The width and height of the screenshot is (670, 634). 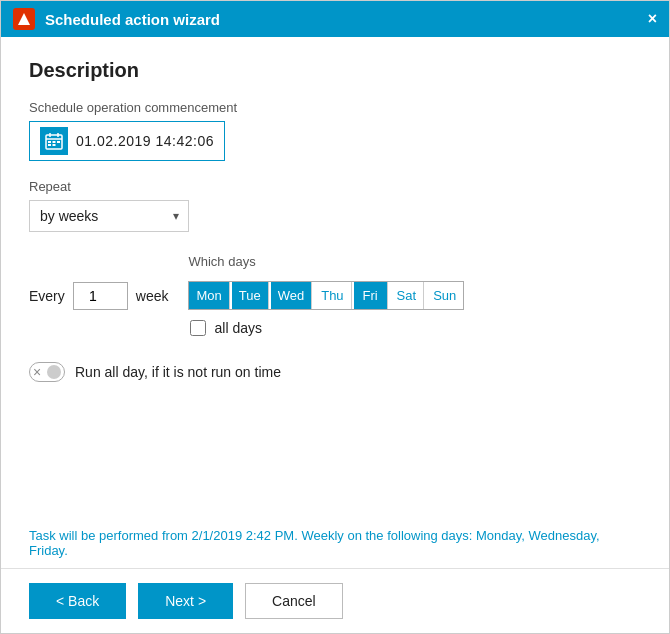 What do you see at coordinates (127, 141) in the screenshot?
I see `datetime-picker-button: 01.02.2019 14:42:06` at bounding box center [127, 141].